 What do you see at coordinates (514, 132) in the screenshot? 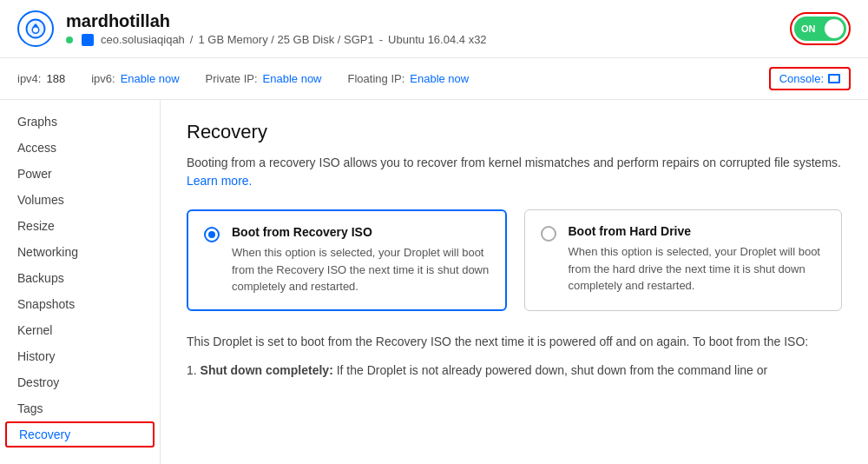
I see `page-title: Recovery` at bounding box center [514, 132].